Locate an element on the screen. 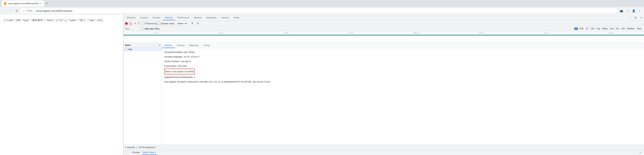 Image resolution: width=644 pixels, height=155 pixels. header-row-accept-language: Accept-Language: zh-CN, zh;q=0.9 is located at coordinates (403, 56).